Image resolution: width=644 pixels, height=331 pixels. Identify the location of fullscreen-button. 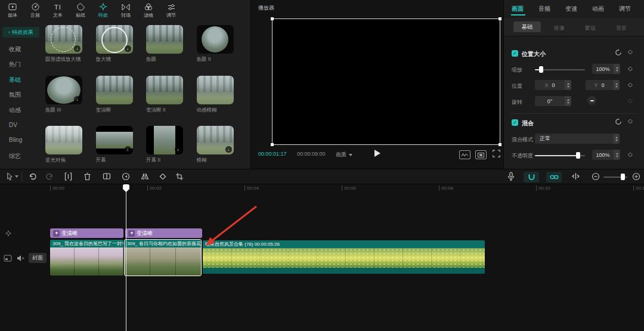
(496, 154).